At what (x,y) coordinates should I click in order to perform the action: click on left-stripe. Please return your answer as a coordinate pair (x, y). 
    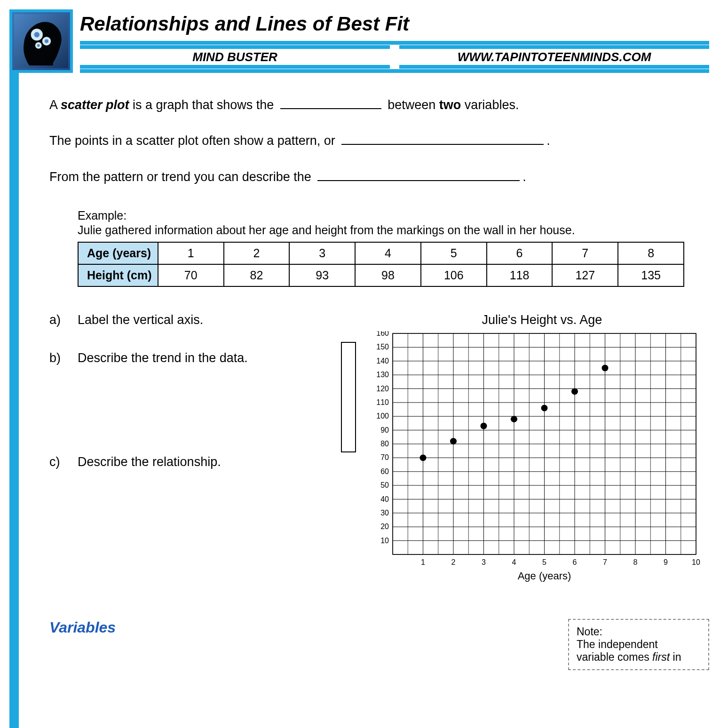
    Looking at the image, I should click on (14, 401).